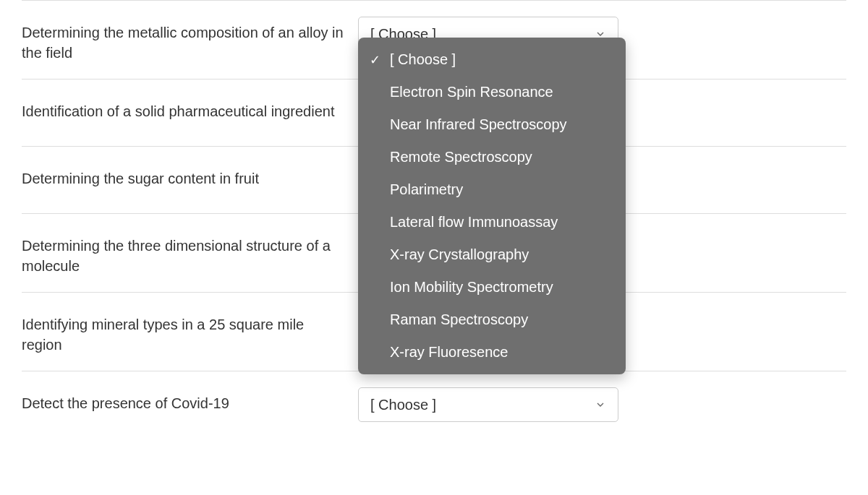 Image resolution: width=868 pixels, height=495 pixels. What do you see at coordinates (459, 319) in the screenshot?
I see `menu-option-label: Raman Spectroscopy` at bounding box center [459, 319].